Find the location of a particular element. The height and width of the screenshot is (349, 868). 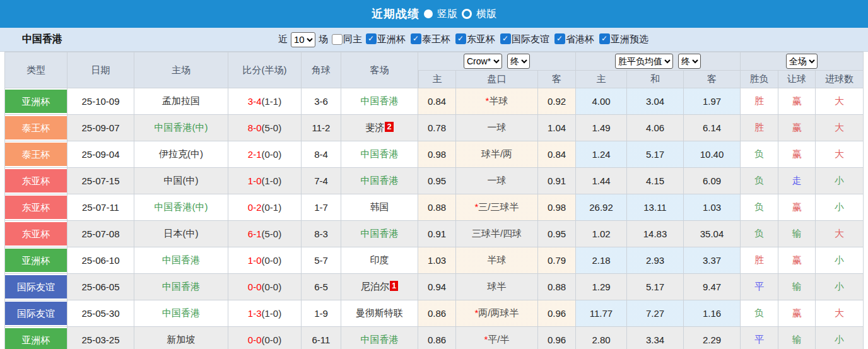

vertical-layout-label: 竖版 is located at coordinates (447, 14).